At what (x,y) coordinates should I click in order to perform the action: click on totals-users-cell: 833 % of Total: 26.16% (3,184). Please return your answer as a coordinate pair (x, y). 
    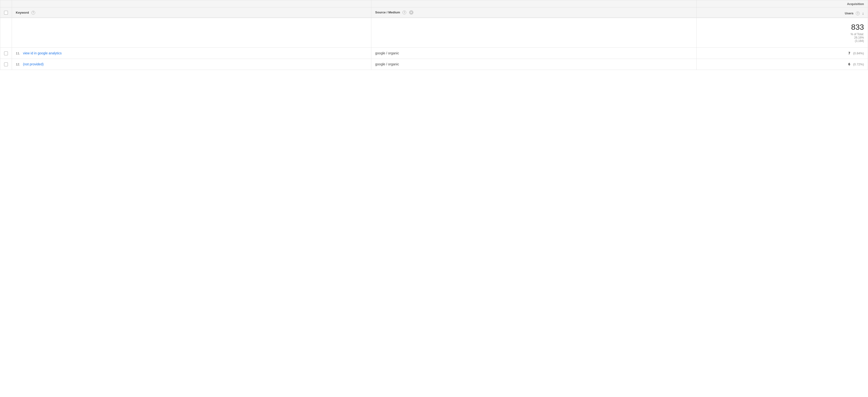
    Looking at the image, I should click on (782, 33).